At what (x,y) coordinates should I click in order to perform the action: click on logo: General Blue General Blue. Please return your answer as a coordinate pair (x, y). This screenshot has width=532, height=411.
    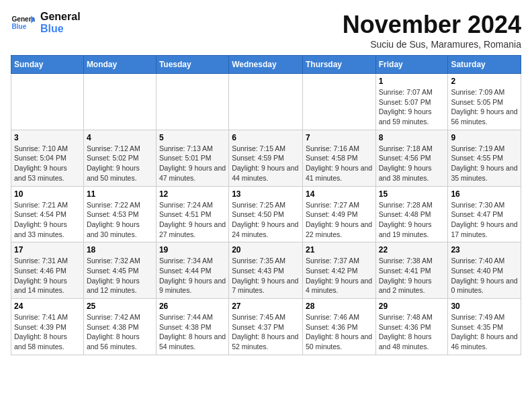
    Looking at the image, I should click on (46, 23).